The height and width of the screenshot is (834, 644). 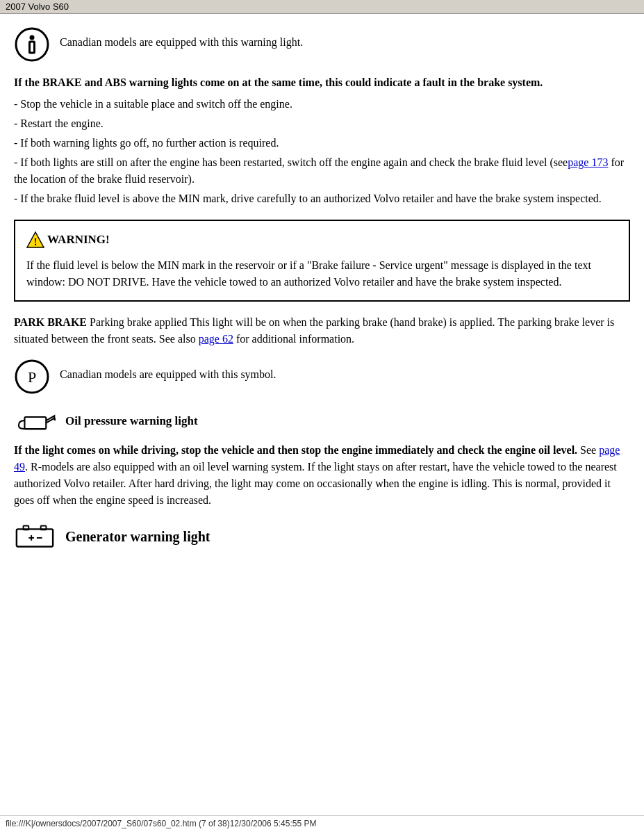 I want to click on brake-item-5: - If the brake fluid level is above the …, so click(x=322, y=199).